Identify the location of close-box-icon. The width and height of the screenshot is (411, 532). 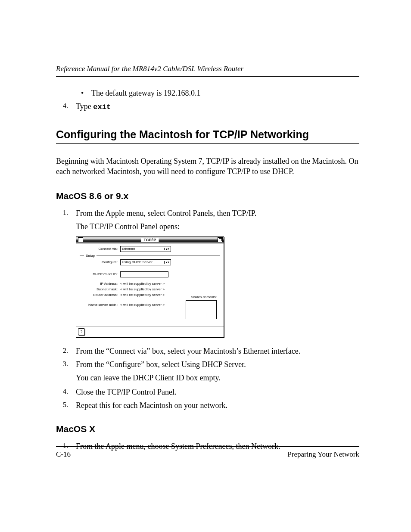
(81, 240).